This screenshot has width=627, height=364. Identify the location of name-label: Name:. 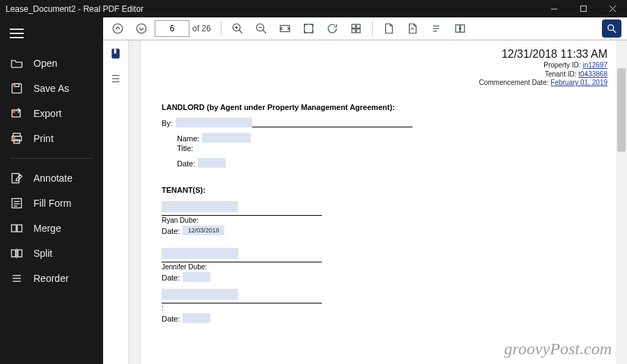
(188, 139).